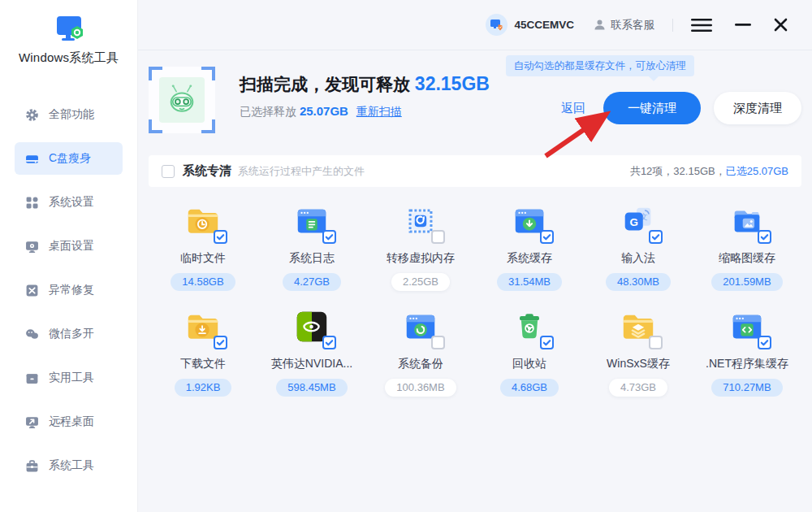  What do you see at coordinates (529, 243) in the screenshot?
I see `clean-item-system-cache: 系统缓存 31.54MB` at bounding box center [529, 243].